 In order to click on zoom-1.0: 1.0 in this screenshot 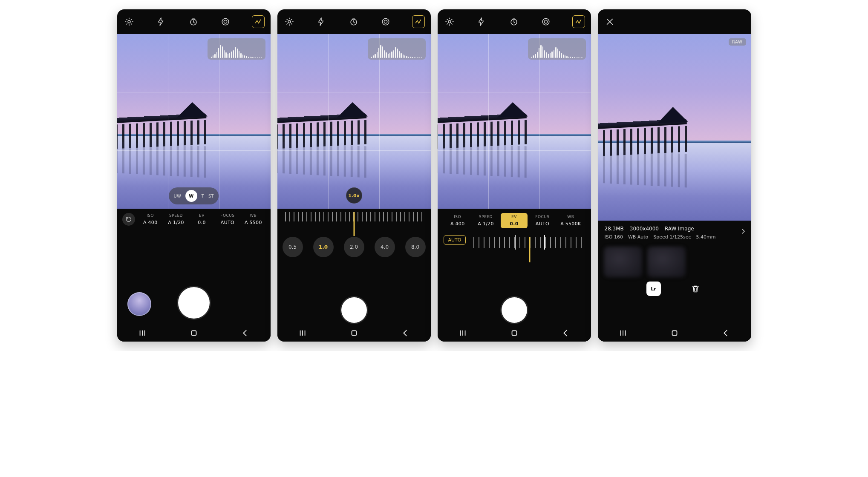, I will do `click(323, 247)`.